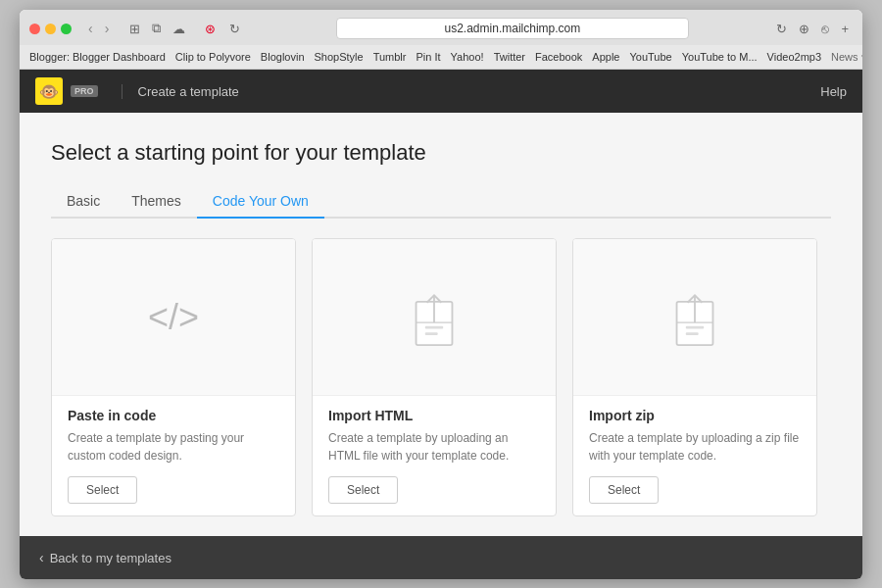  Describe the element at coordinates (83, 202) in the screenshot. I see `tab-basic: Basic` at that location.